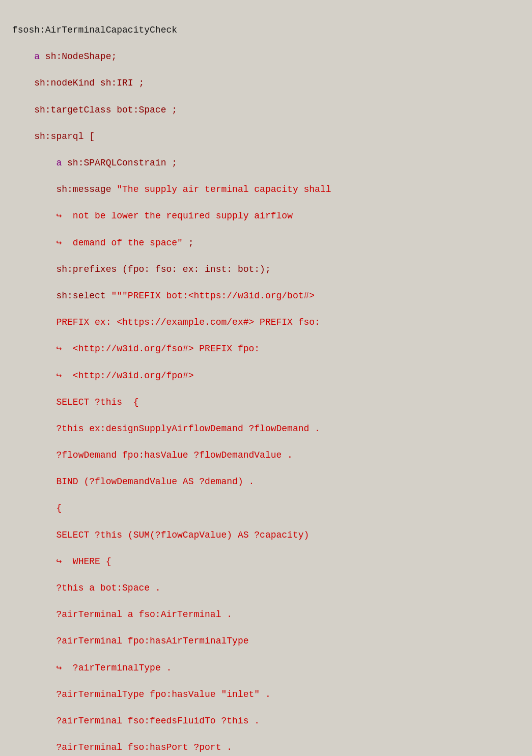 Image resolution: width=532 pixels, height=756 pixels. I want to click on line-1: fsosh:AirTerminalCapacityCheck, so click(266, 30).